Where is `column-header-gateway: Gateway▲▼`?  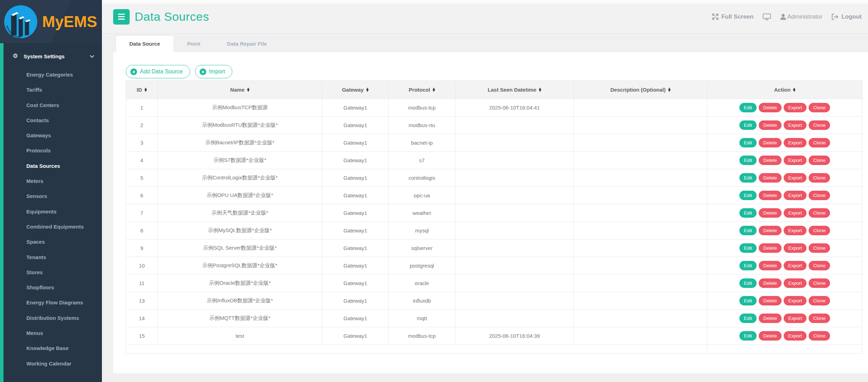 column-header-gateway: Gateway▲▼ is located at coordinates (356, 90).